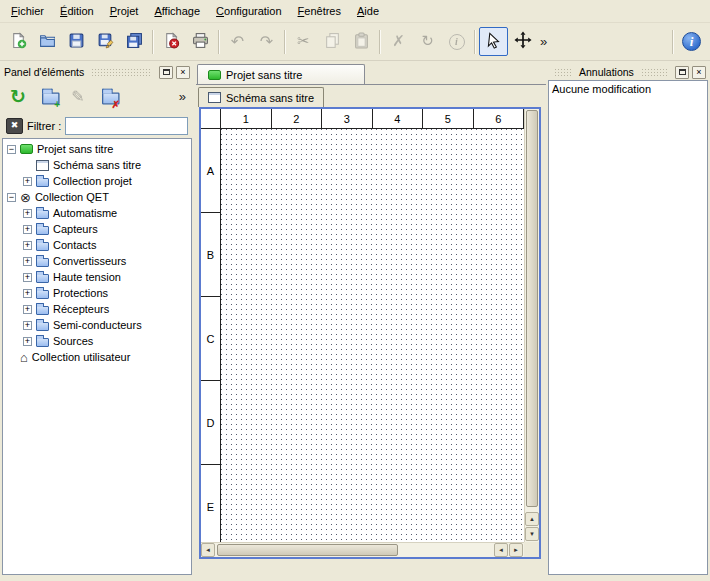 This screenshot has width=710, height=581. What do you see at coordinates (428, 42) in the screenshot?
I see `rotate-icon: ↻` at bounding box center [428, 42].